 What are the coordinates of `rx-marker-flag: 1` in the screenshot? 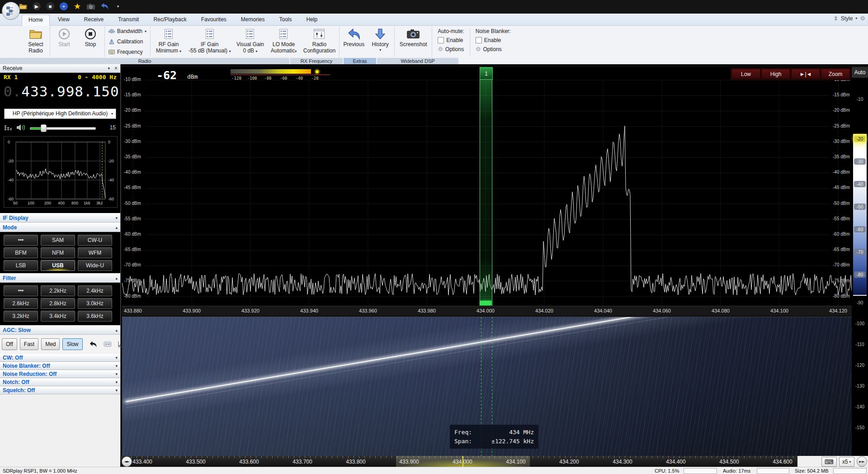 It's located at (486, 73).